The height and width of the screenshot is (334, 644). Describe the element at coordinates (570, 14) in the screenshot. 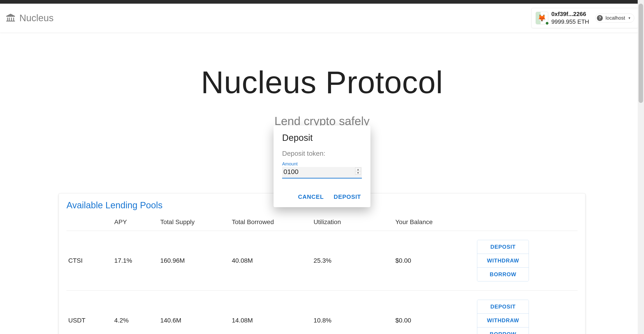

I see `wallet-address: 0xf39f...2266` at that location.